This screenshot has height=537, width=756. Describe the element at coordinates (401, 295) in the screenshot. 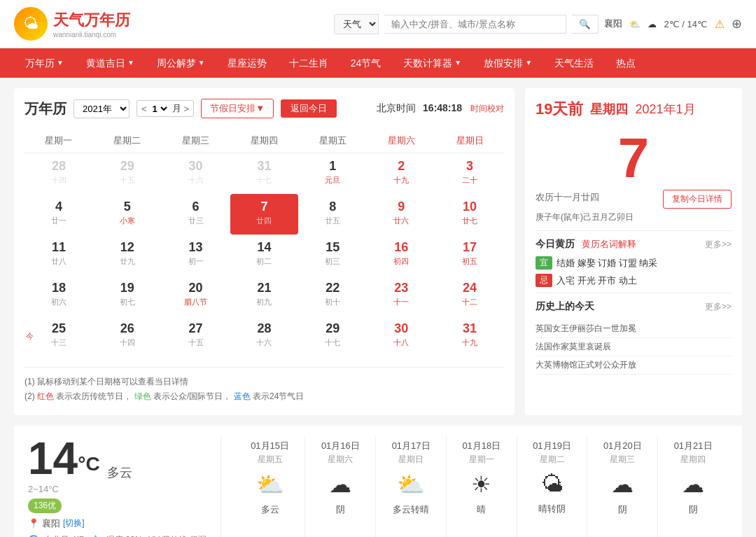

I see `calendar-cell: 23十一` at that location.